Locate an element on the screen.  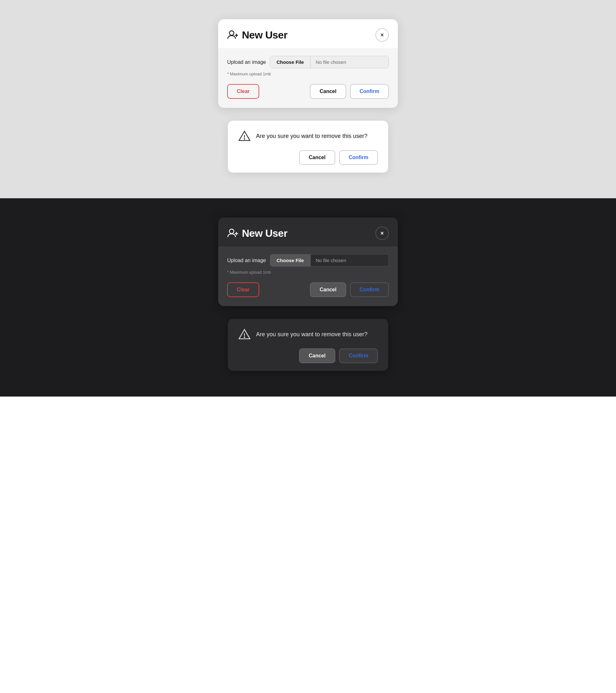
max-upload-note-light: * Maximum upload 1mb is located at coordinates (308, 74).